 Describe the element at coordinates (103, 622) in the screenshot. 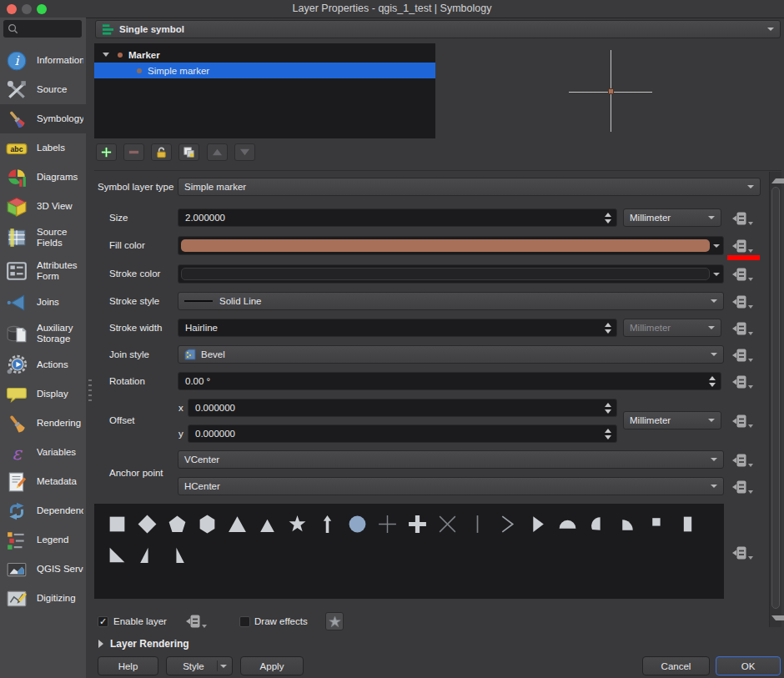

I see `enable-layer-checkbox: ✓` at that location.